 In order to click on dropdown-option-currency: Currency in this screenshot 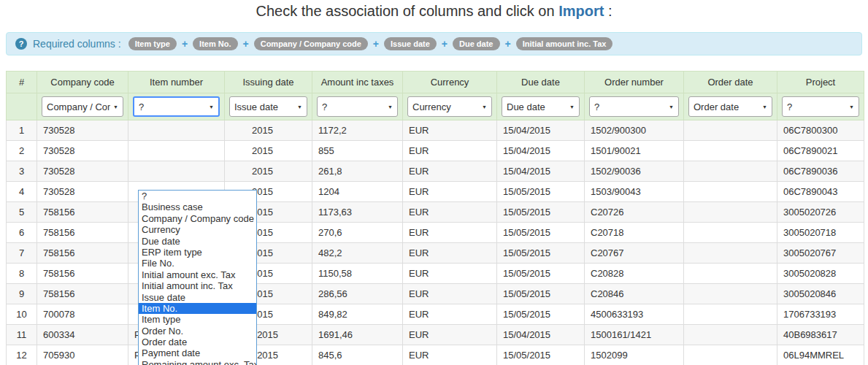, I will do `click(197, 229)`.